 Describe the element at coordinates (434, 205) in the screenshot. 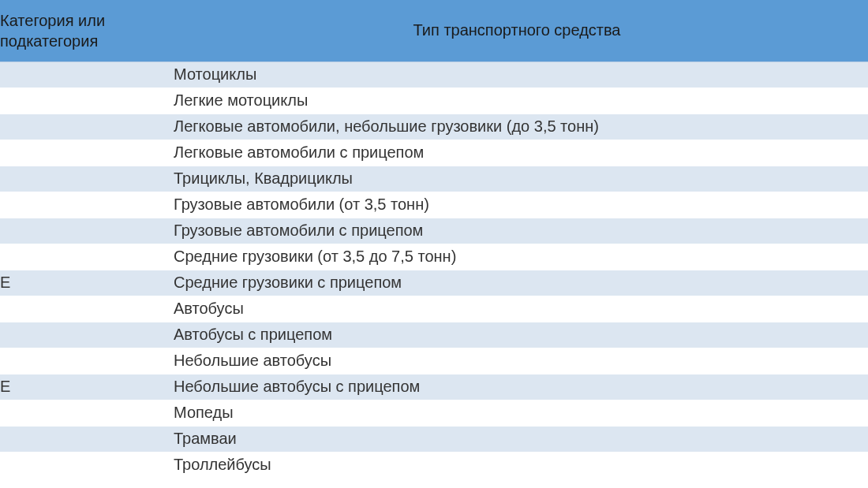

I see `table-row: Грузовые автомобили (от 3,5 тонн)` at that location.